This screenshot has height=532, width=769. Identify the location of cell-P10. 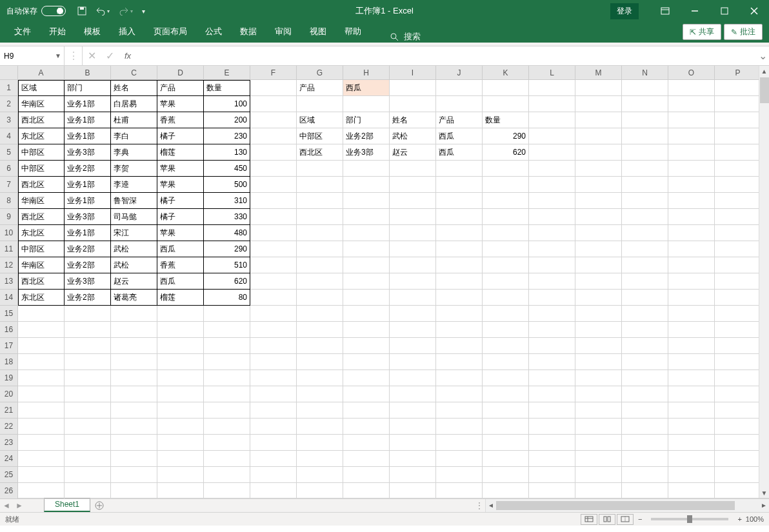
(738, 233).